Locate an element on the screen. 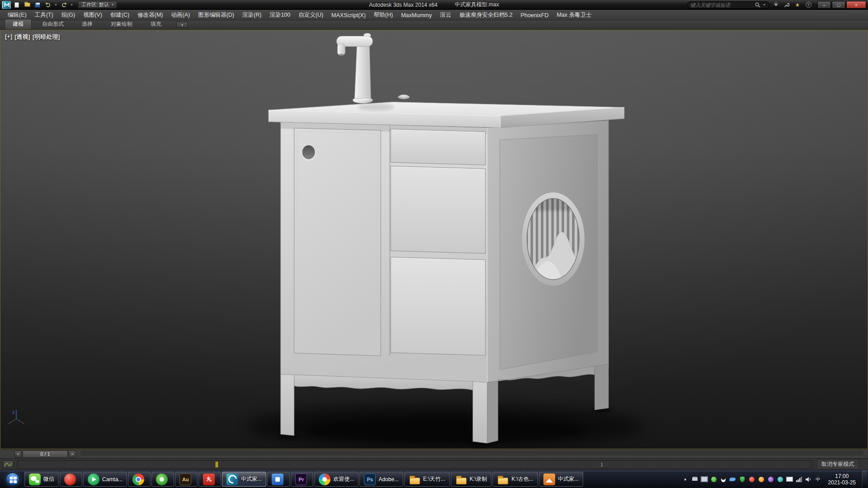  redo-button is located at coordinates (64, 5).